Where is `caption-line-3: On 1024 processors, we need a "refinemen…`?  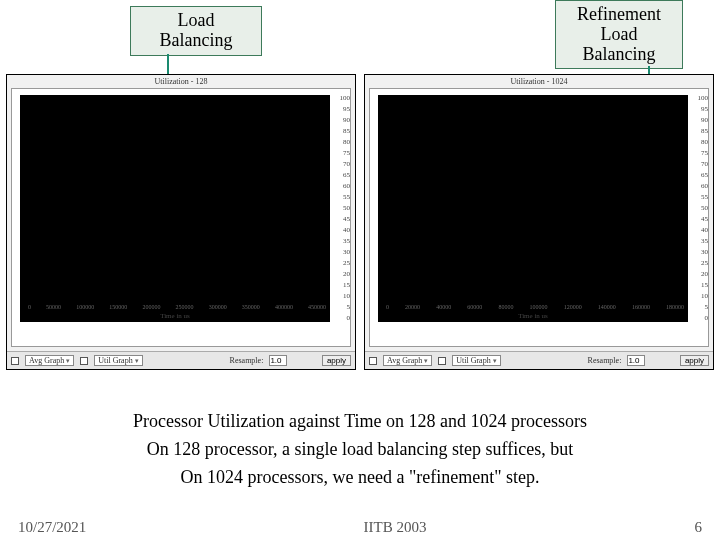 caption-line-3: On 1024 processors, we need a "refinemen… is located at coordinates (360, 478).